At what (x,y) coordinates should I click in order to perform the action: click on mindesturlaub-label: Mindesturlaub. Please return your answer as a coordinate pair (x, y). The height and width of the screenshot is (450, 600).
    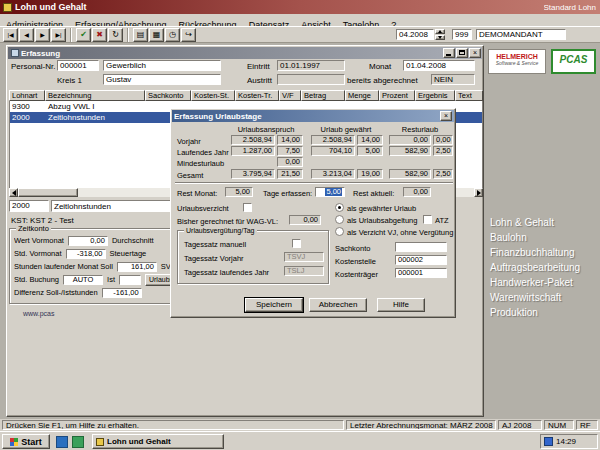
    Looking at the image, I should click on (200, 164).